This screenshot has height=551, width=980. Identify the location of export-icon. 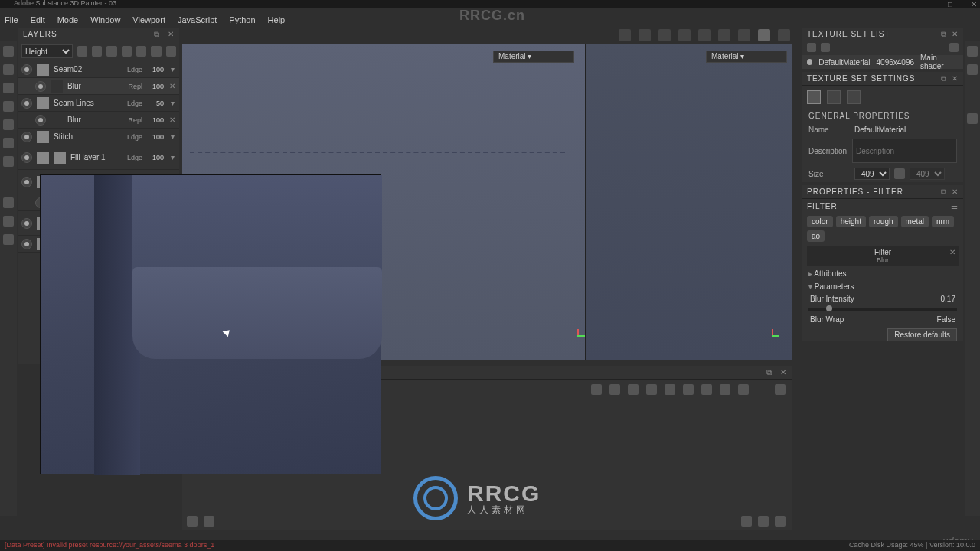
(156, 51).